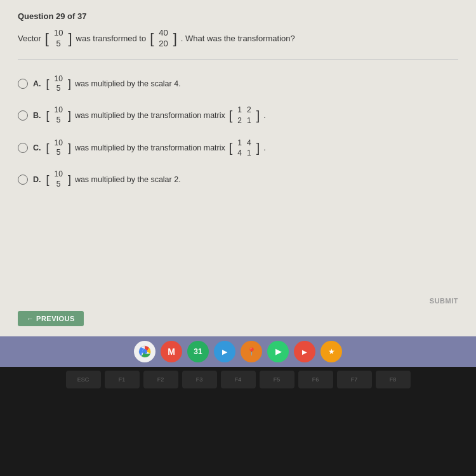 The height and width of the screenshot is (476, 476). Describe the element at coordinates (444, 301) in the screenshot. I see `submit-button: SUBMIT` at that location.